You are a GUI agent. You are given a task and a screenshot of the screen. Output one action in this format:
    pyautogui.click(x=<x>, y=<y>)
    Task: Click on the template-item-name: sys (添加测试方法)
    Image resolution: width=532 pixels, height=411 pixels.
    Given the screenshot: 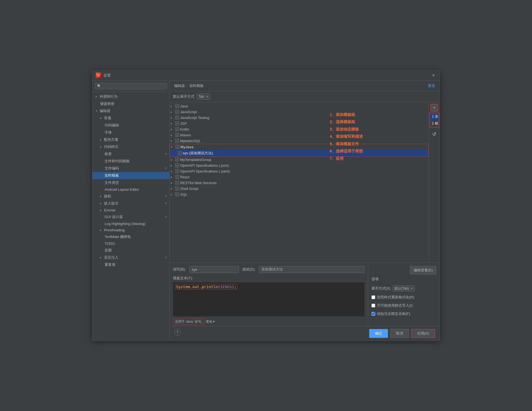 What is the action you would take?
    pyautogui.click(x=198, y=153)
    